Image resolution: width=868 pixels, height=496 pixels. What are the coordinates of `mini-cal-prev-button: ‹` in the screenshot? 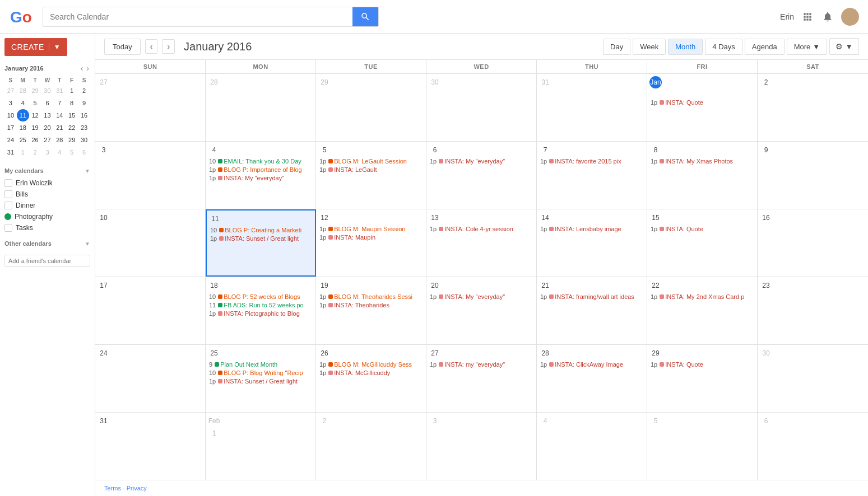 It's located at (82, 68).